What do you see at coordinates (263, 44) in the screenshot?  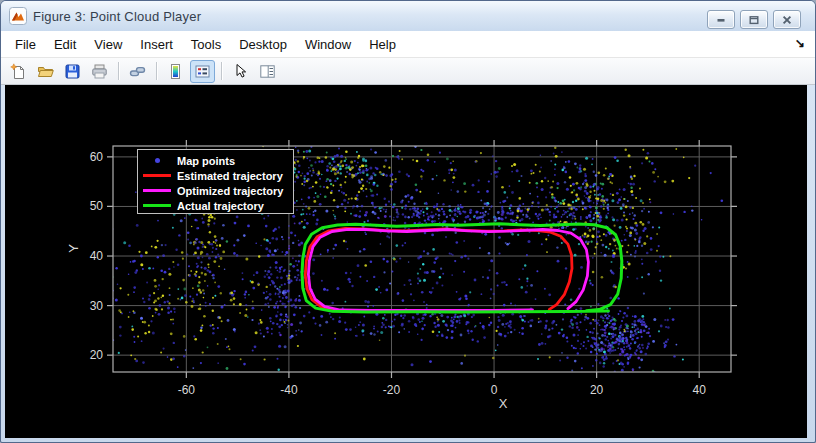 I see `menu-desktop: Desktop` at bounding box center [263, 44].